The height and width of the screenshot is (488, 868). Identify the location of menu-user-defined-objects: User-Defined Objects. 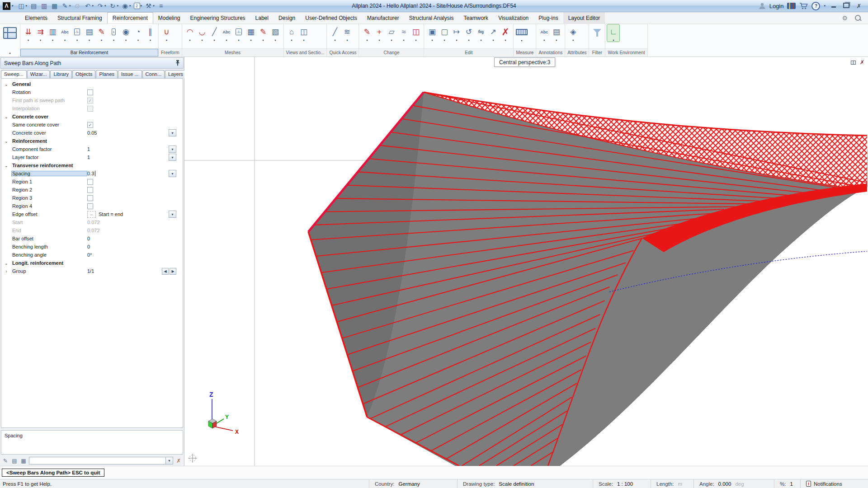
(331, 18).